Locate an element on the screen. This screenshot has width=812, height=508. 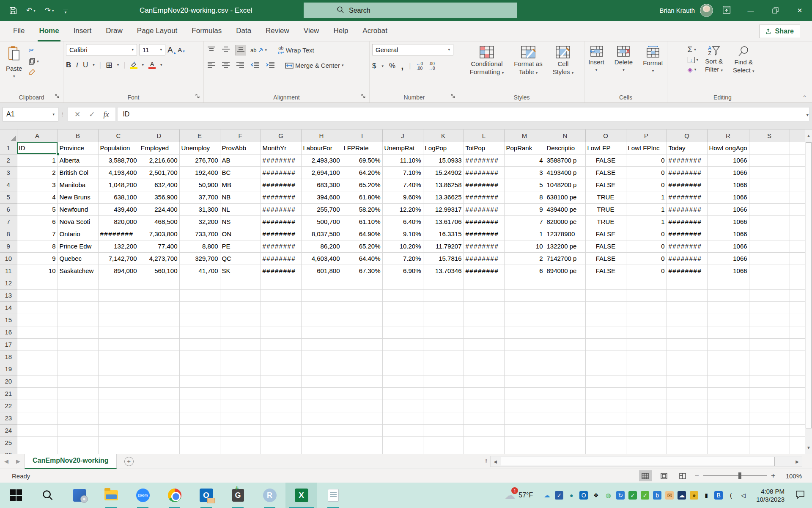
zoom-level: 100% is located at coordinates (794, 476).